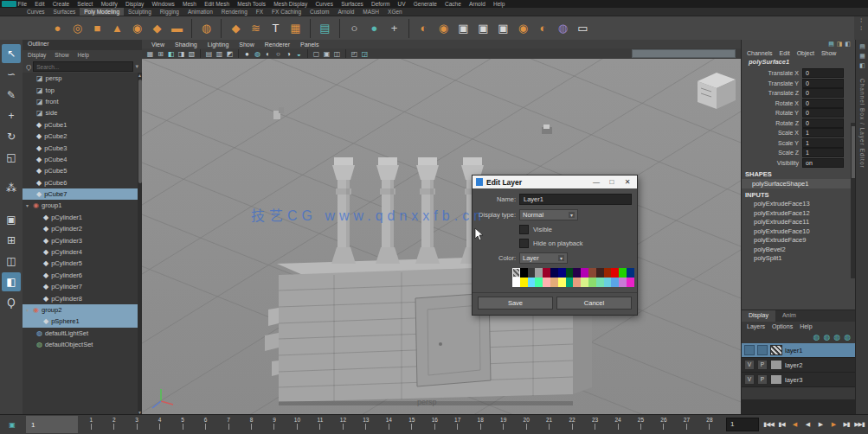 This screenshot has height=434, width=868. What do you see at coordinates (57, 28) in the screenshot?
I see `shelf-icon: ●` at bounding box center [57, 28].